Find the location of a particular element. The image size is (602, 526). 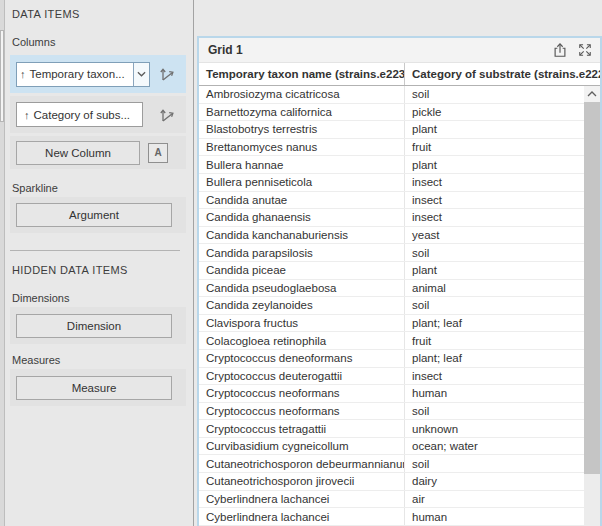

taxon-cell: Blastobotrys terrestris is located at coordinates (302, 130).